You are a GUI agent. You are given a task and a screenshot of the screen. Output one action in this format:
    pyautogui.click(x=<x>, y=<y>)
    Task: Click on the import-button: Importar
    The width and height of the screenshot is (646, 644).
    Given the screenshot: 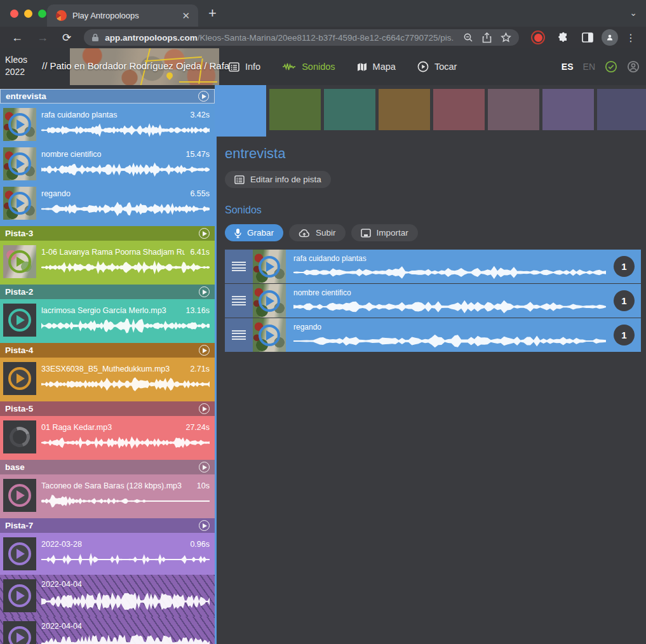 What is the action you would take?
    pyautogui.click(x=385, y=232)
    